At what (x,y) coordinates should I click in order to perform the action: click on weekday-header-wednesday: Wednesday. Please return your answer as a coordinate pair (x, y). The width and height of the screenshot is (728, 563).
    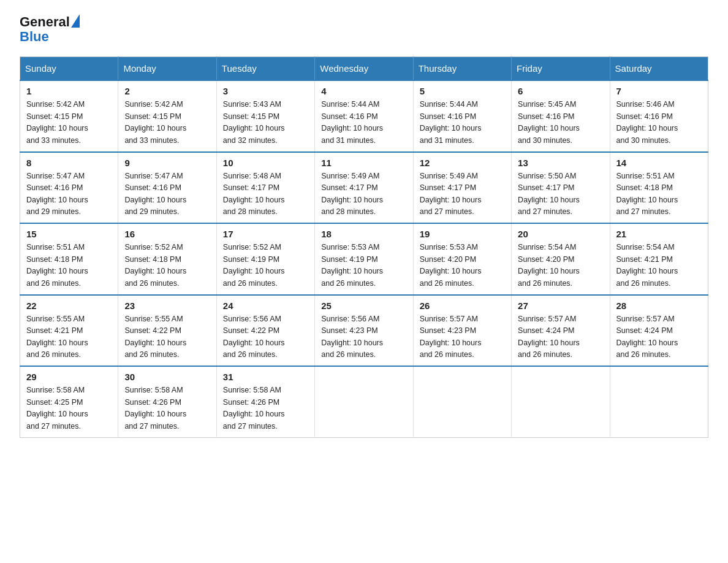
    Looking at the image, I should click on (364, 69).